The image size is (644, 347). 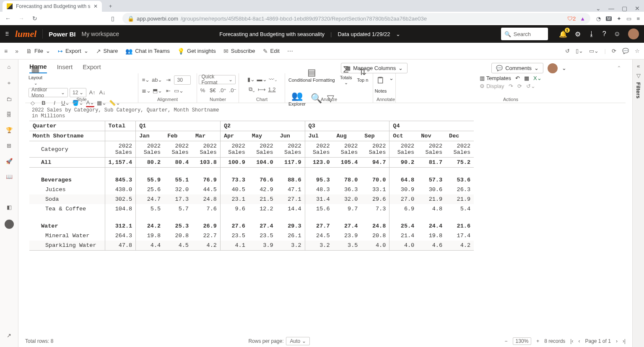 I want to click on toolbar-expand-icon: », so click(x=17, y=51).